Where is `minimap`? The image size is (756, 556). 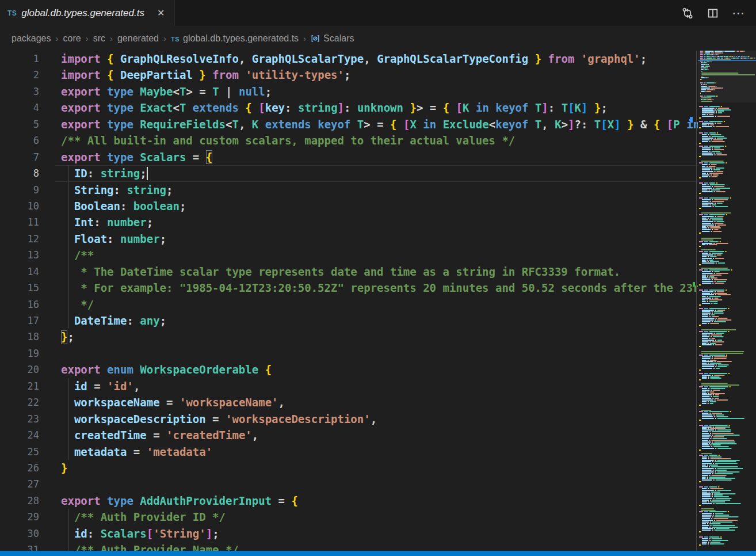 minimap is located at coordinates (727, 300).